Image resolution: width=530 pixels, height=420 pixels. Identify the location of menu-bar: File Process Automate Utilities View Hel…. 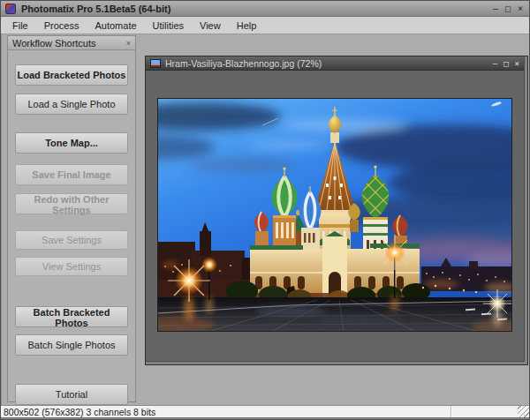
(265, 26).